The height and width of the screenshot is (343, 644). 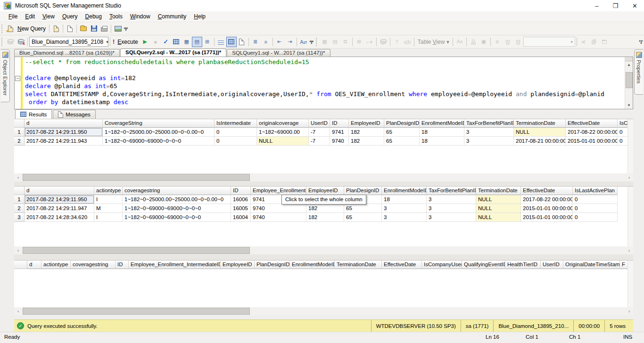 I want to click on toolbar-grip, so click(x=3, y=42).